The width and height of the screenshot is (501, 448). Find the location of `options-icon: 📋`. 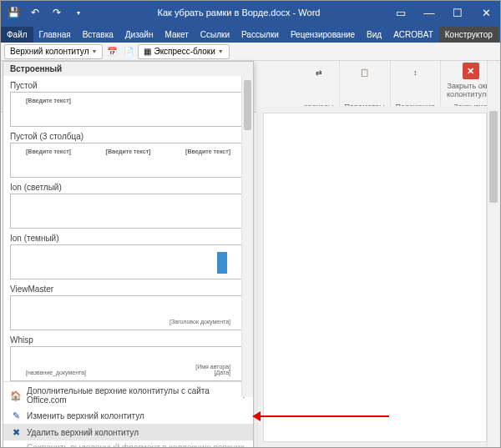

options-icon: 📋 is located at coordinates (365, 73).